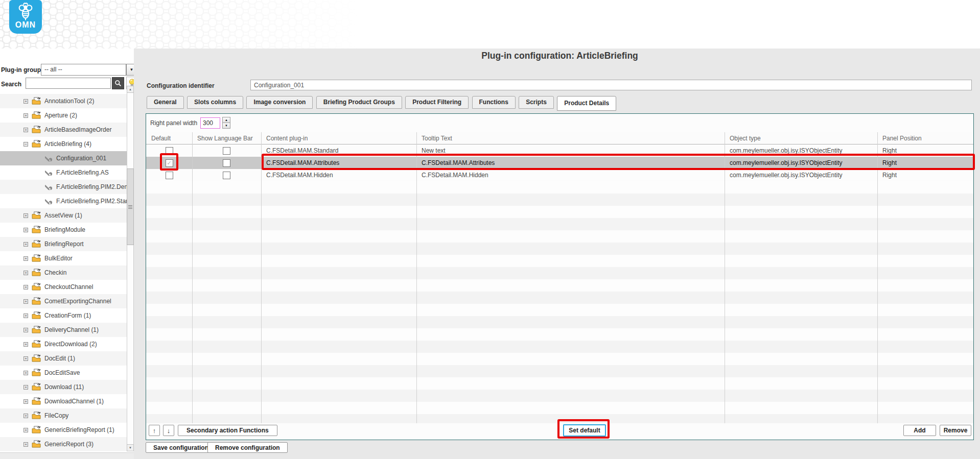 The image size is (980, 459). Describe the element at coordinates (63, 144) in the screenshot. I see `tree-item-articlebriefing: −ArticleBriefing (4)` at that location.